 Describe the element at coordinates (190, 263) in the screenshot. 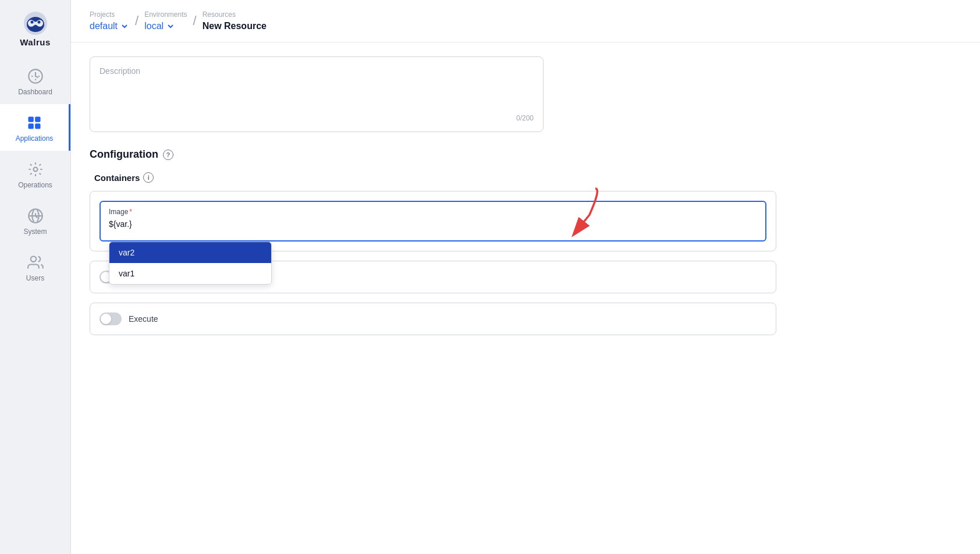

I see `image-dropdown: var2 var1` at that location.